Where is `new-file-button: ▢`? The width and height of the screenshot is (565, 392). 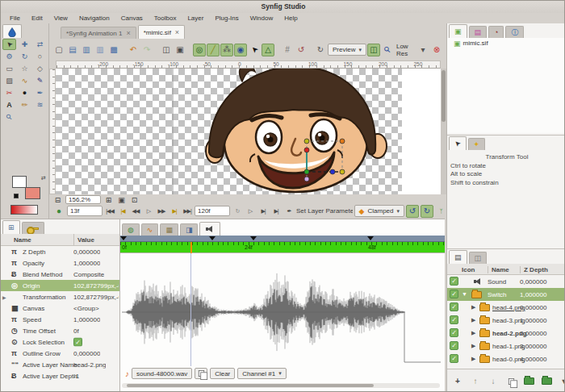 new-file-button: ▢ is located at coordinates (59, 50).